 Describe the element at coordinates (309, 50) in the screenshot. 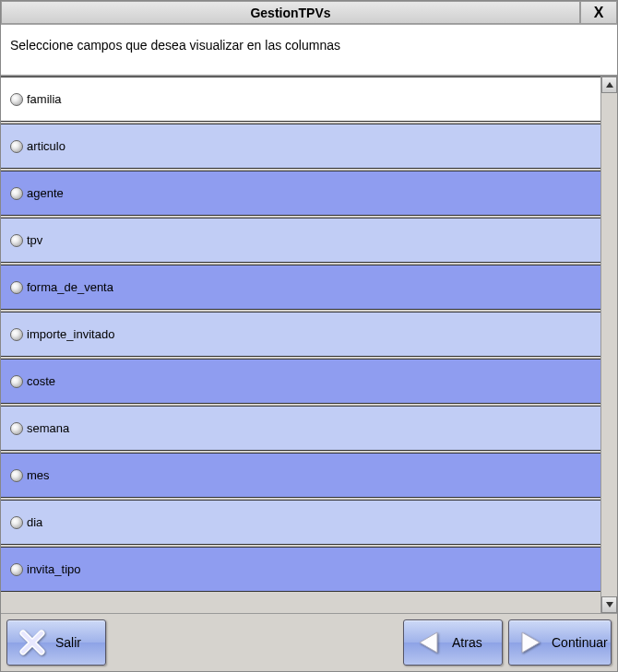

I see `instructions-text: Seleccione campos que desea visualizar e…` at that location.